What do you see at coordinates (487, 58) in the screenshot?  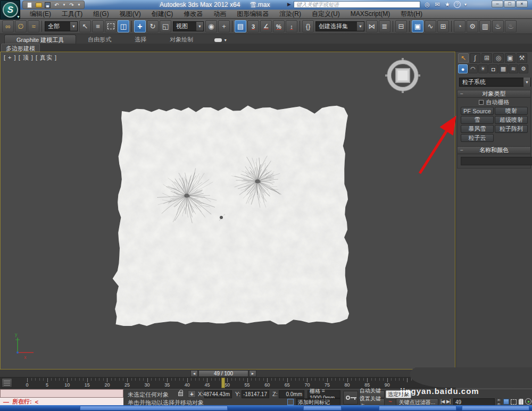 I see `hierarchy-tab-icon: ⊞` at bounding box center [487, 58].